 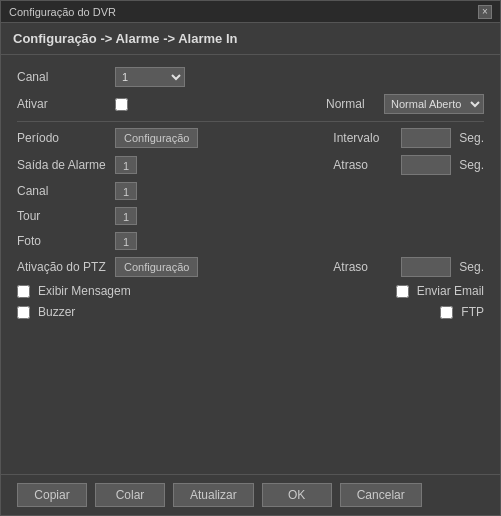 What do you see at coordinates (62, 267) in the screenshot?
I see `ativacao-label: Ativação do PTZ` at bounding box center [62, 267].